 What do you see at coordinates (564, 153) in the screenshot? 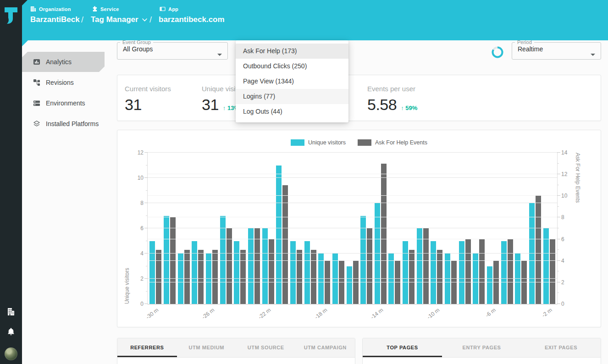
I see `right-axis-tick-label: 14` at bounding box center [564, 153].